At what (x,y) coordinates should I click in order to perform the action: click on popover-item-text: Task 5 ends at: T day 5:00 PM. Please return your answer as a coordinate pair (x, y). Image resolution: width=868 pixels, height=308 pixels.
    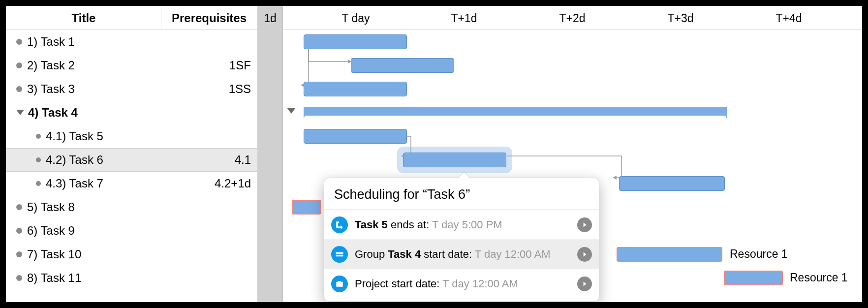
    Looking at the image, I should click on (463, 225).